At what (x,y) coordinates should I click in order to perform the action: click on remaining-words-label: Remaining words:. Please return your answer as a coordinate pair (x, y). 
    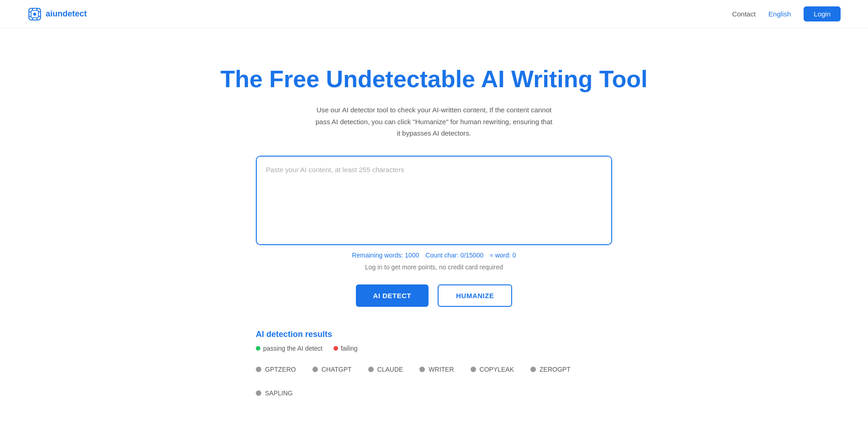
    Looking at the image, I should click on (377, 255).